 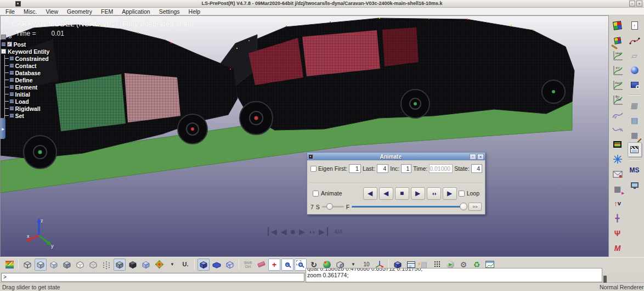 What do you see at coordinates (632, 3) in the screenshot?
I see `restore-window-button: ▫` at bounding box center [632, 3].